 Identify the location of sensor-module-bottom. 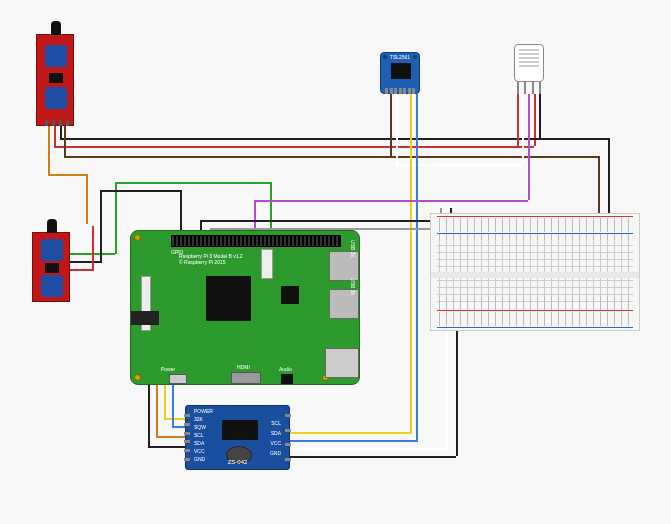
(51, 267).